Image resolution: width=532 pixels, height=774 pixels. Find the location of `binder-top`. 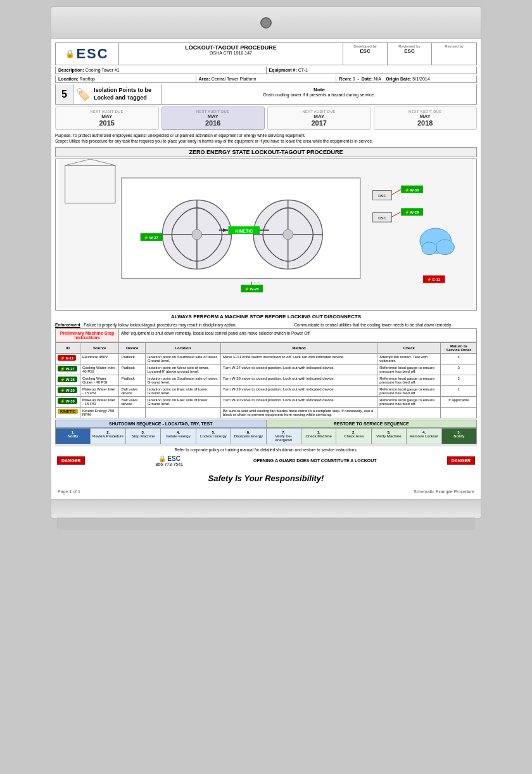

binder-top is located at coordinates (266, 22).